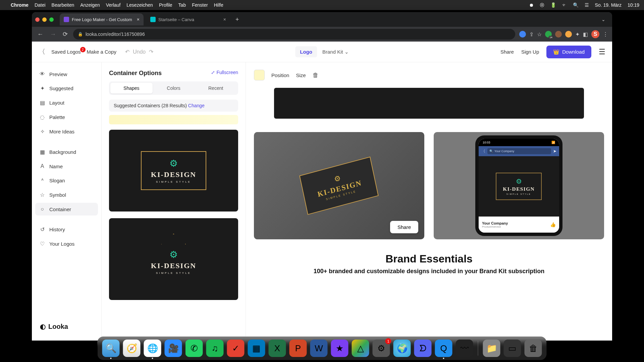 This screenshot has width=644, height=362. I want to click on mockup-business-card: ⚙ KI-DESIGN SIMPLE STYLE Share, so click(339, 186).